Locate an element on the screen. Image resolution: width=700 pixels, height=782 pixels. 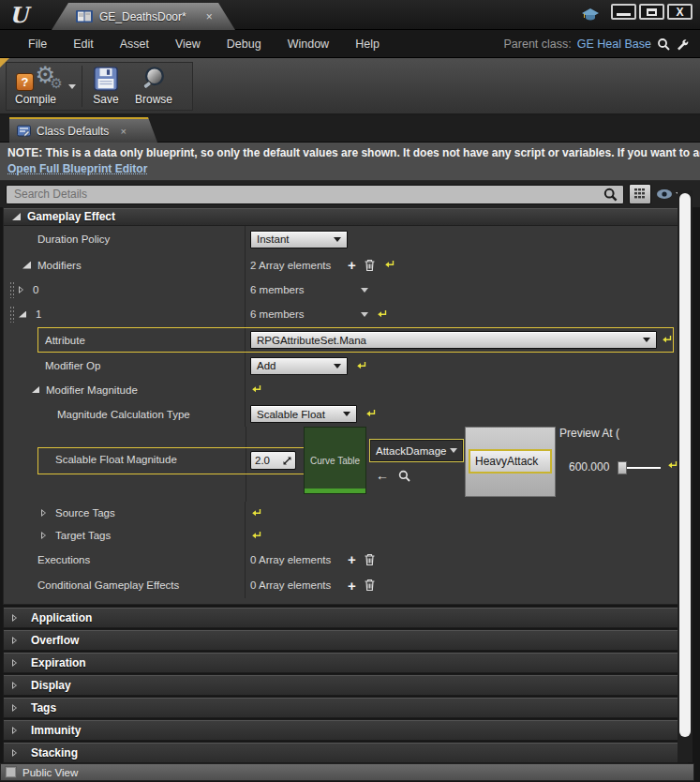
section-overflow: Overflow is located at coordinates (345, 639).